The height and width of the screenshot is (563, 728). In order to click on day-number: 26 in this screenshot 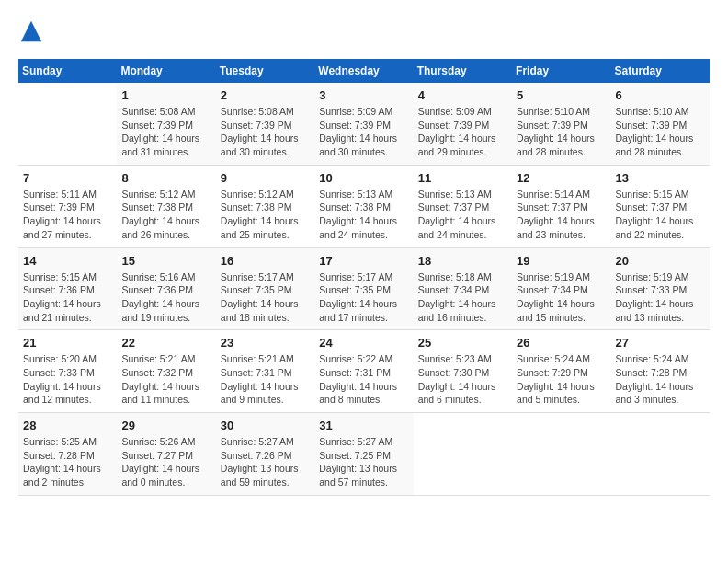, I will do `click(561, 342)`.